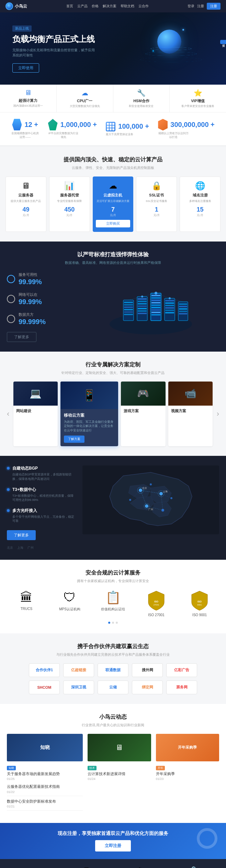 The width and height of the screenshot is (226, 868). Describe the element at coordinates (22, 337) in the screenshot. I see `reliability-more-button: 了解更多` at that location.